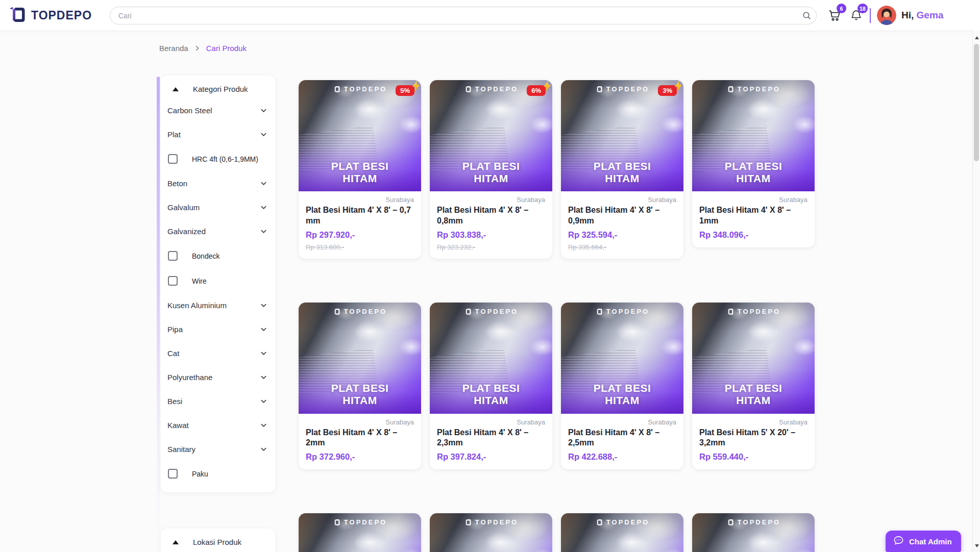 This screenshot has height=552, width=980. I want to click on brand-name: TOPDEPO, so click(61, 15).